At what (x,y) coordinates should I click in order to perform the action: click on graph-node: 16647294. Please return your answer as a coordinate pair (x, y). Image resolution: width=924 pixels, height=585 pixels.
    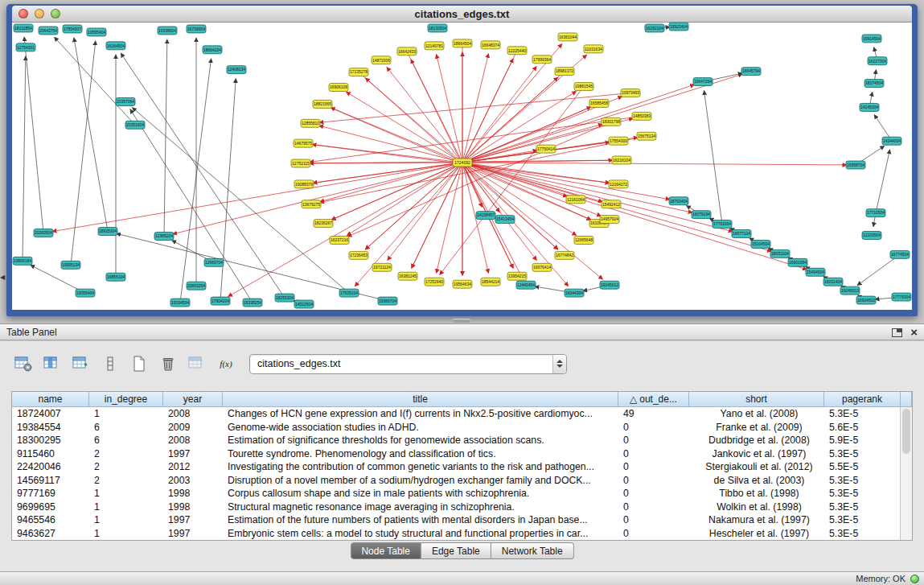
    Looking at the image, I should click on (703, 82).